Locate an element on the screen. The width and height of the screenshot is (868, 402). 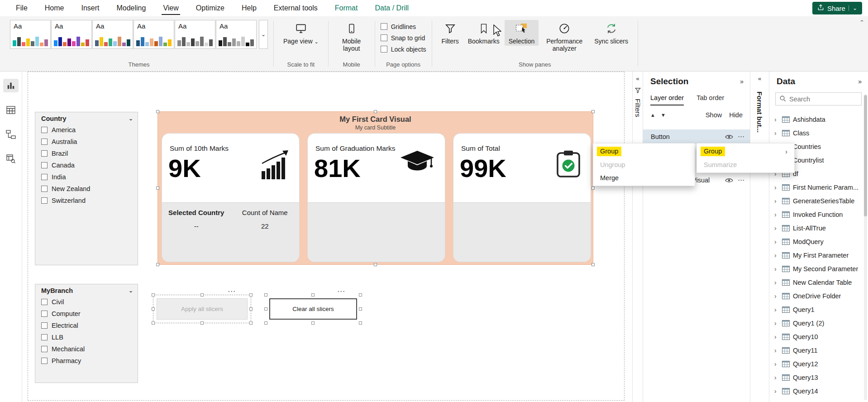
slicer-item: Mechanical is located at coordinates (86, 349).